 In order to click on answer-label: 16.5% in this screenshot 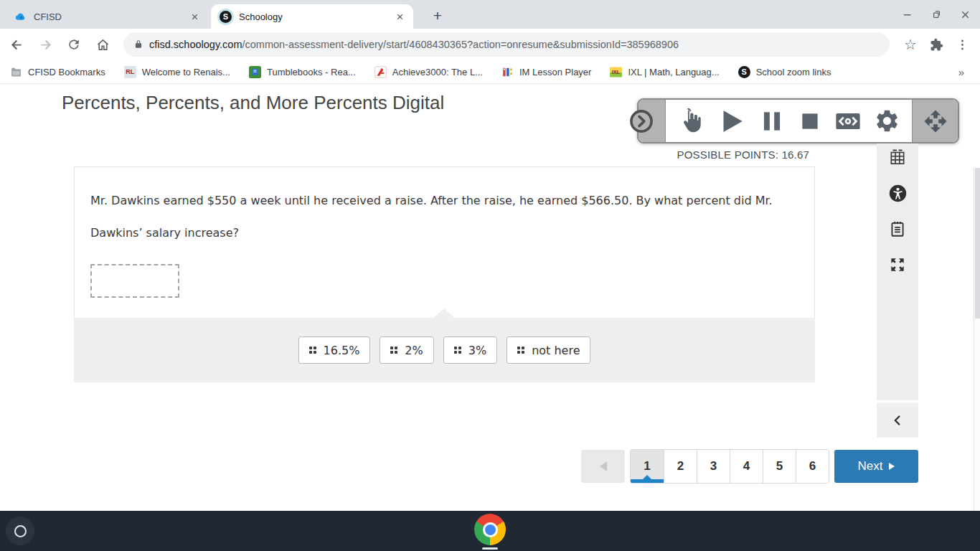, I will do `click(341, 350)`.